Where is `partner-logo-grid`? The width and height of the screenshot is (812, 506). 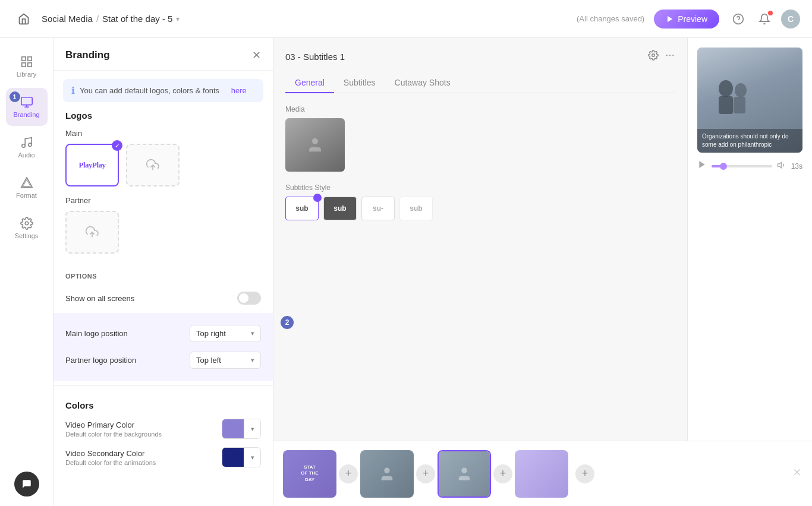 partner-logo-grid is located at coordinates (163, 232).